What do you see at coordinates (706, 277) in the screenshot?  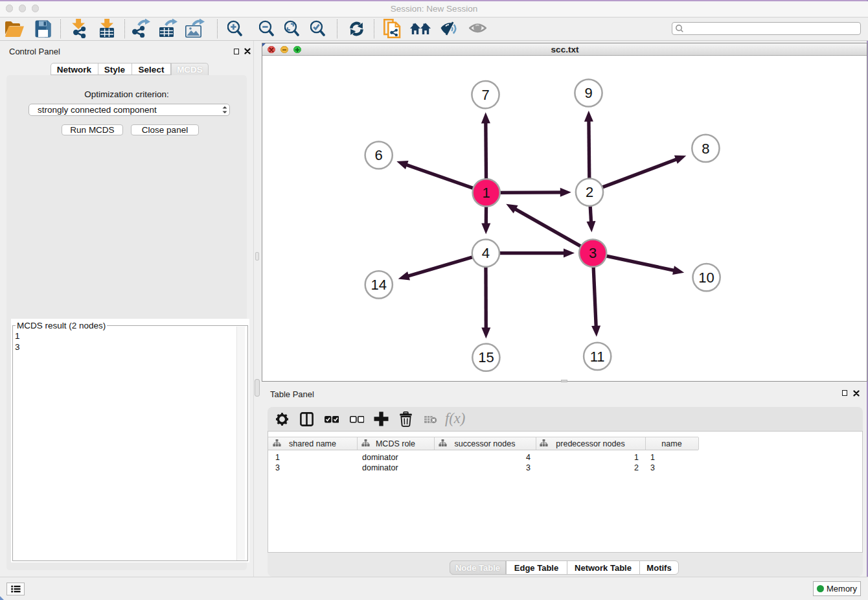 I see `svg-text: 10` at bounding box center [706, 277].